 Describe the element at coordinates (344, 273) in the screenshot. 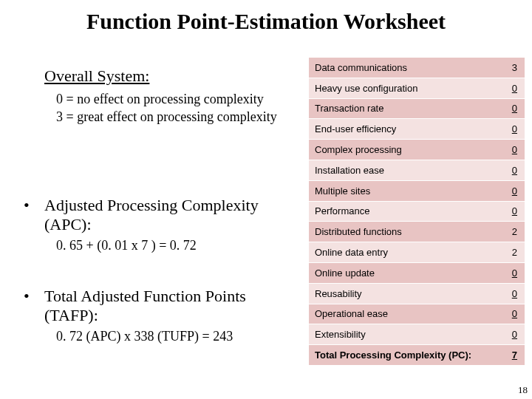

I see `factor-name: Online update` at that location.